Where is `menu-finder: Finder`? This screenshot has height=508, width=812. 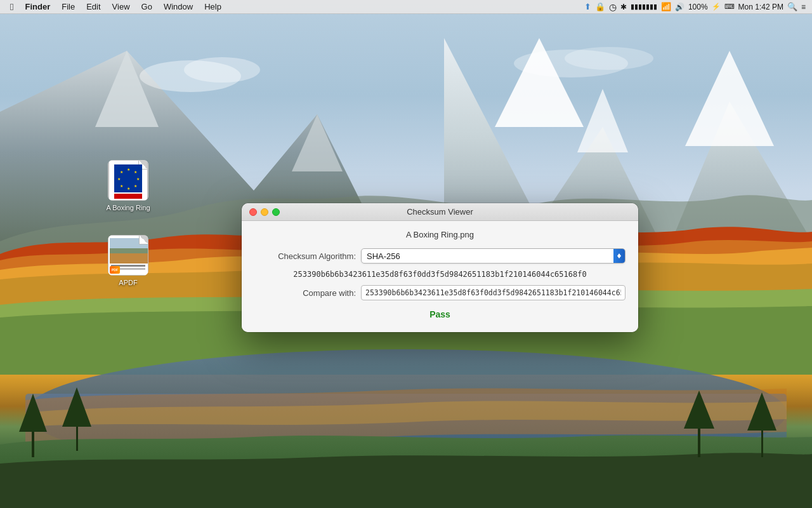
menu-finder: Finder is located at coordinates (37, 6).